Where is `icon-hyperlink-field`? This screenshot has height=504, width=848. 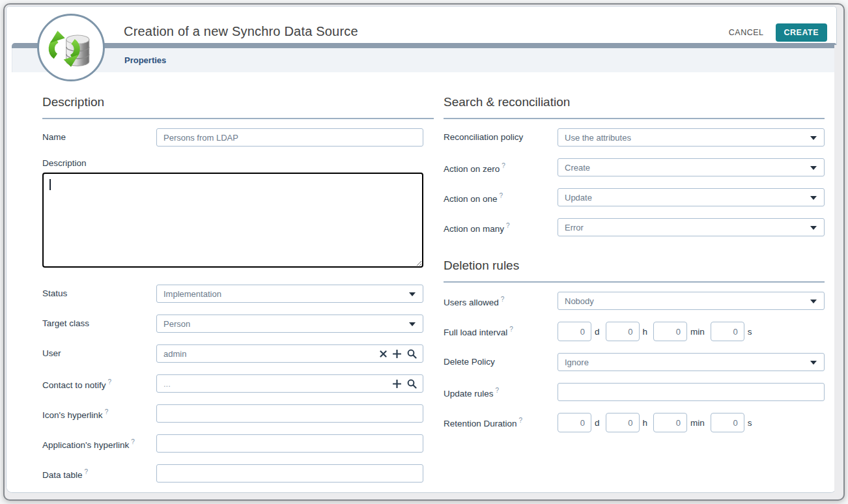
icon-hyperlink-field is located at coordinates (290, 413).